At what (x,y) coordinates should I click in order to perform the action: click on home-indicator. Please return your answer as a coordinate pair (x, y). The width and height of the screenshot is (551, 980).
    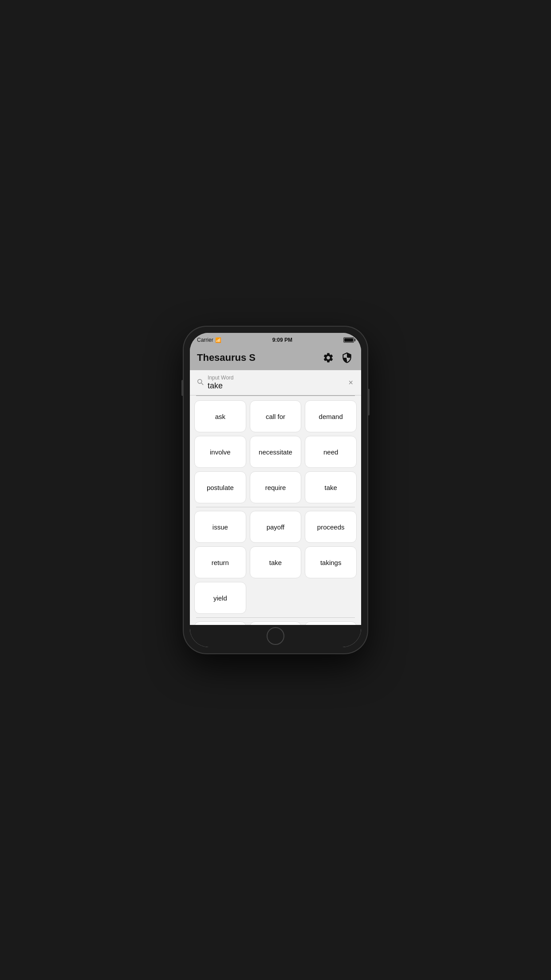
    Looking at the image, I should click on (276, 636).